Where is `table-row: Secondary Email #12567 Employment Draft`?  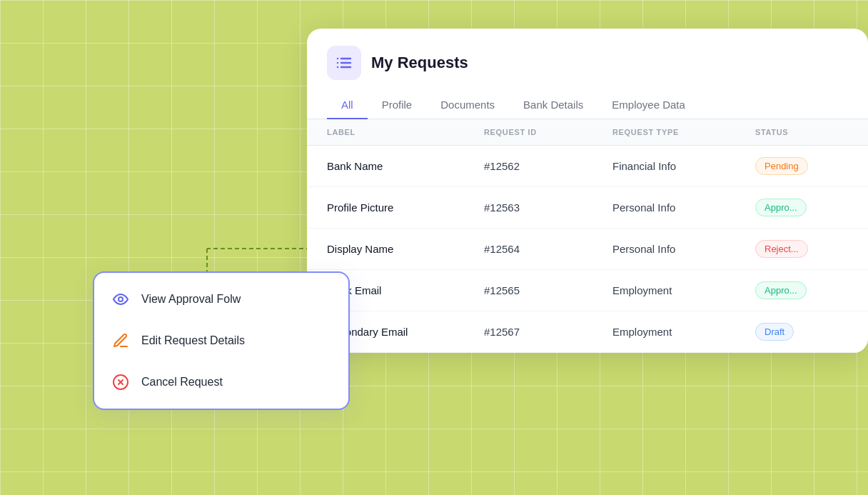 table-row: Secondary Email #12567 Employment Draft is located at coordinates (587, 332).